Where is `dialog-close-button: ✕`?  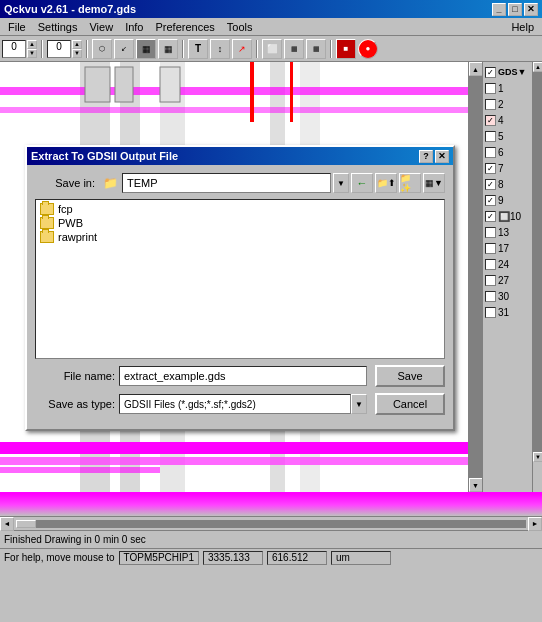
dialog-close-button: ✕ is located at coordinates (442, 156).